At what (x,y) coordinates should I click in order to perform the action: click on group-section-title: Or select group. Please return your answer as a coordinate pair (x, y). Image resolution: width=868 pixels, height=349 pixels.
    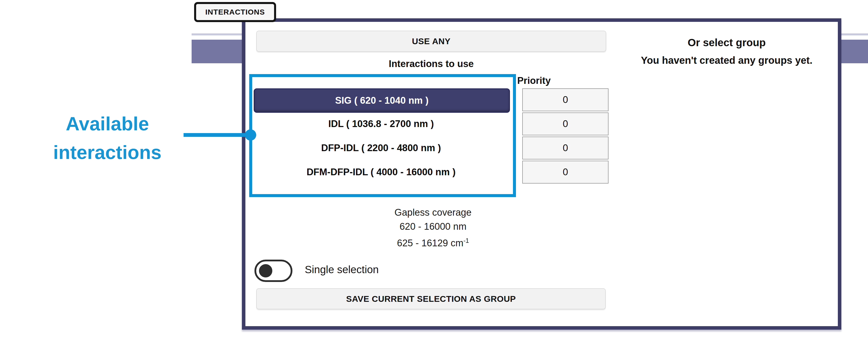
    Looking at the image, I should click on (726, 43).